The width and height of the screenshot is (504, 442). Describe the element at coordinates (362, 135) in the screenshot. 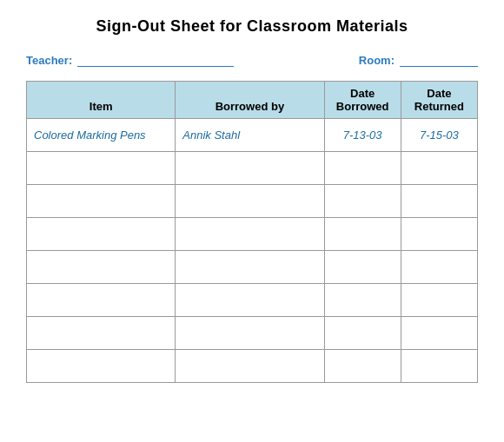

I see `cell-date_borrowed-0: 7-13-03` at that location.